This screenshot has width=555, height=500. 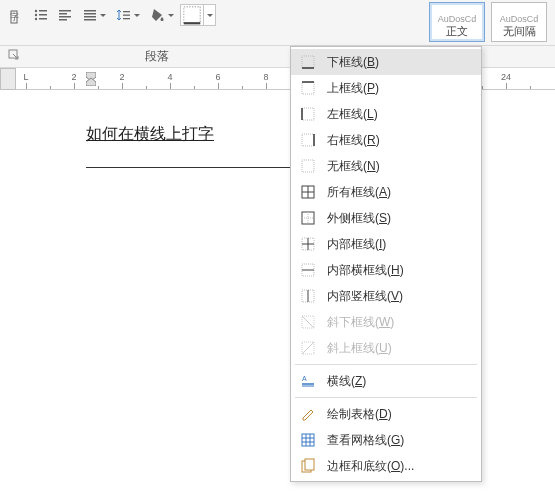 What do you see at coordinates (278, 23) in the screenshot?
I see `ribbon: 字 AuDosCd 正文 AuDosCd` at bounding box center [278, 23].